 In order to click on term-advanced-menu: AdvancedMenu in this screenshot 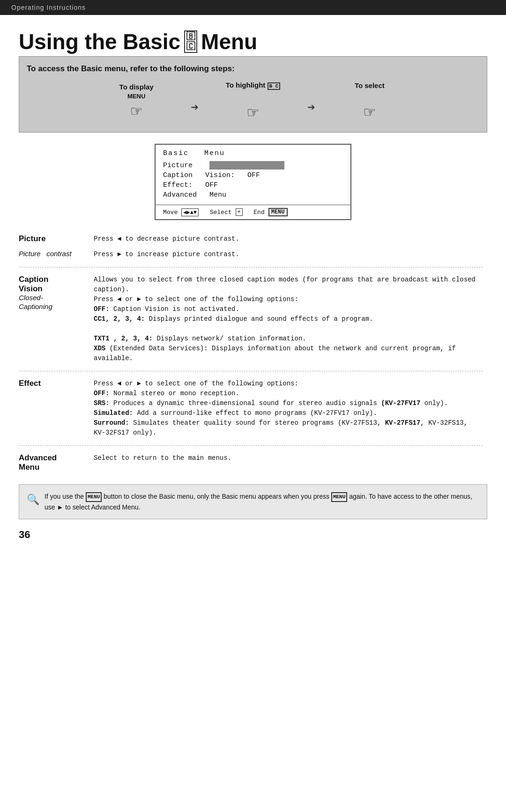, I will do `click(56, 463)`.